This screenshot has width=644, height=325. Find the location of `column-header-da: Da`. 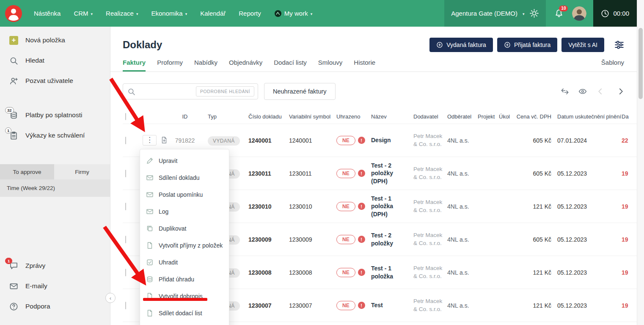

column-header-da: Da is located at coordinates (628, 117).